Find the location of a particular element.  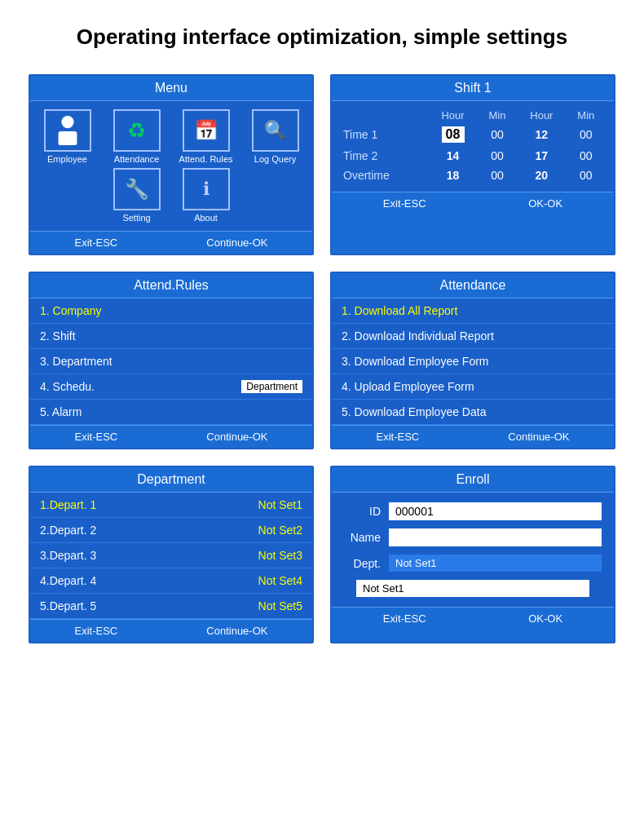

shift-table: Hour Min Hour Min Time 1 08 00 12 00 is located at coordinates (473, 147).